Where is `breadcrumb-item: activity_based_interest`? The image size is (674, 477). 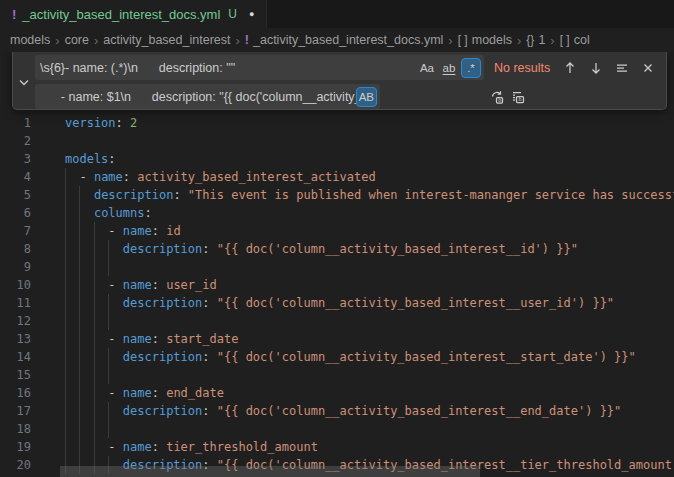 breadcrumb-item: activity_based_interest is located at coordinates (166, 40).